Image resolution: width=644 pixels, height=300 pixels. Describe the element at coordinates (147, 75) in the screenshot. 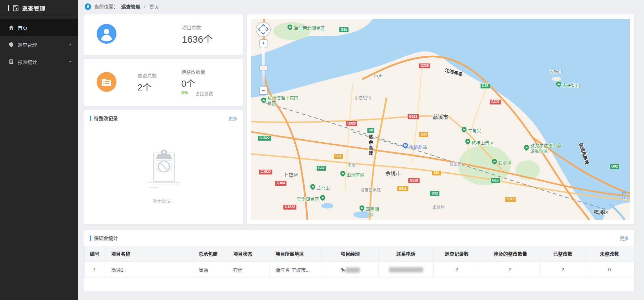

I see `inspection-total-label: 巡查总数` at that location.